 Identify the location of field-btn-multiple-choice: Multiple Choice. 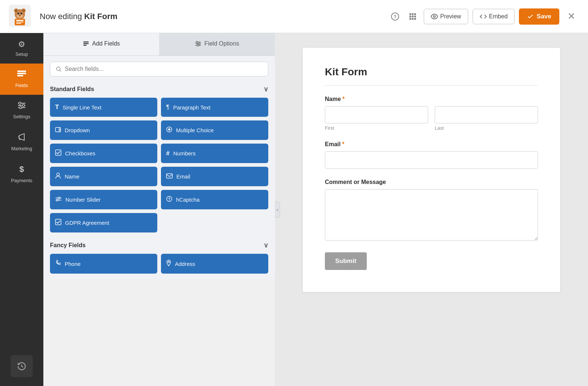
(215, 130).